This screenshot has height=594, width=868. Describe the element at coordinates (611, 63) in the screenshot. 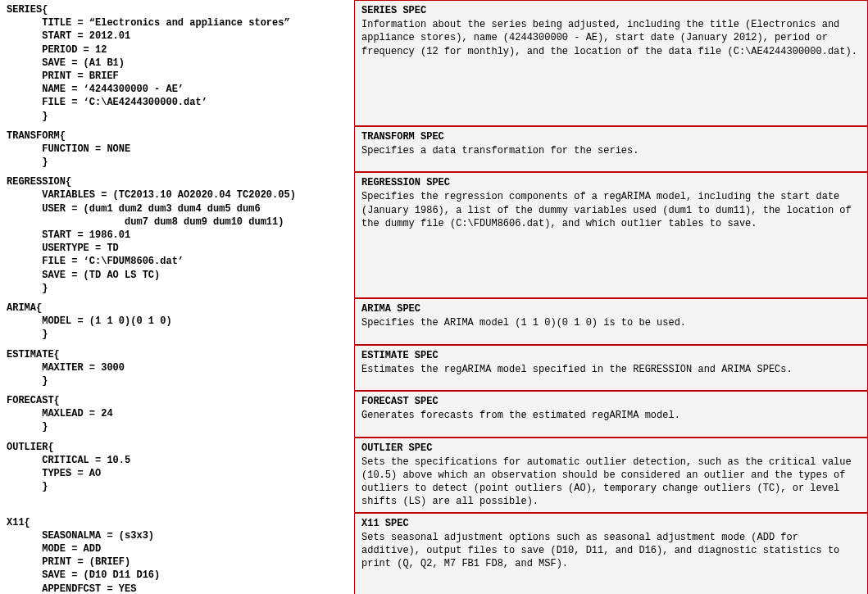

I see `spec-explain-series: SERIES SPEC Information about the series…` at that location.